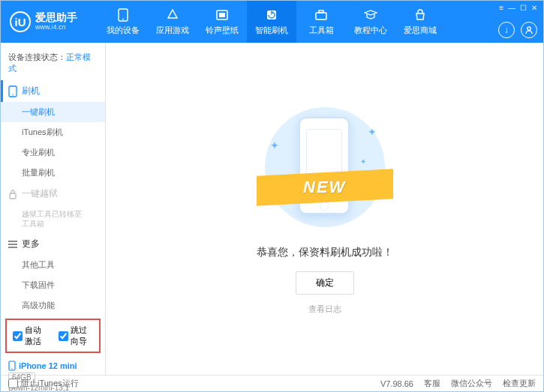  What do you see at coordinates (471, 384) in the screenshot?
I see `wechat-link: 微信公众号` at bounding box center [471, 384].